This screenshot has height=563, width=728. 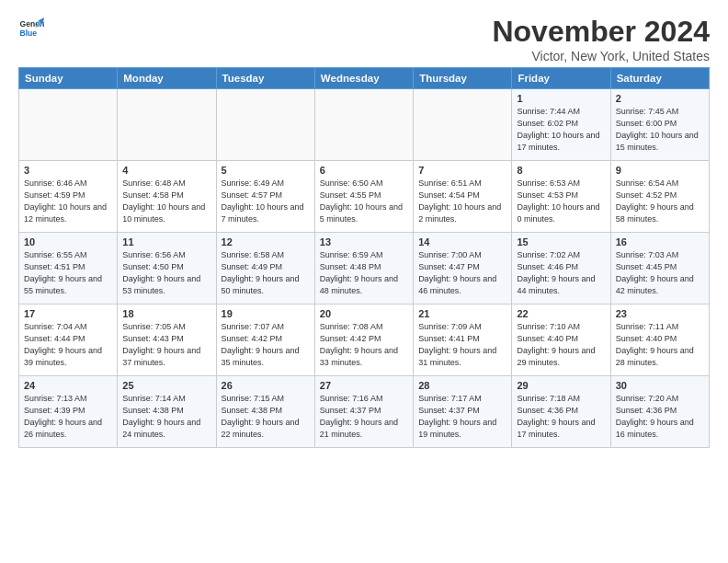 What do you see at coordinates (266, 273) in the screenshot?
I see `day-info: Sunrise: 6:58 AM Sunset: 4:49 PM Dayligh…` at bounding box center [266, 273].